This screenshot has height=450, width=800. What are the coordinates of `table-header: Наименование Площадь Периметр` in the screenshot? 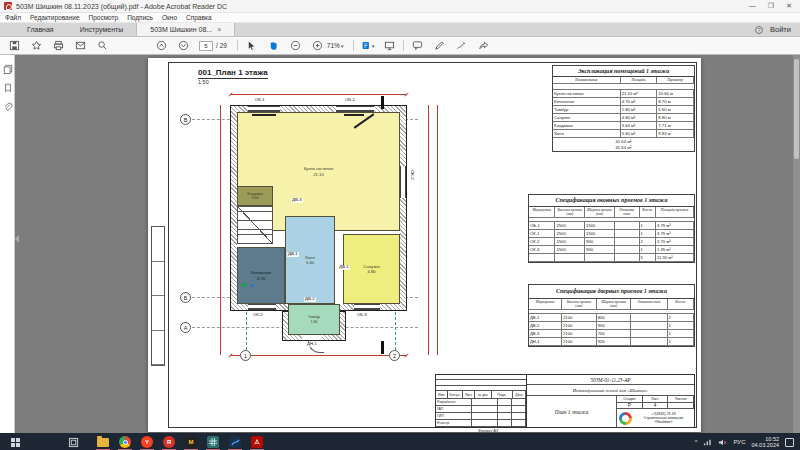 It's located at (624, 80).